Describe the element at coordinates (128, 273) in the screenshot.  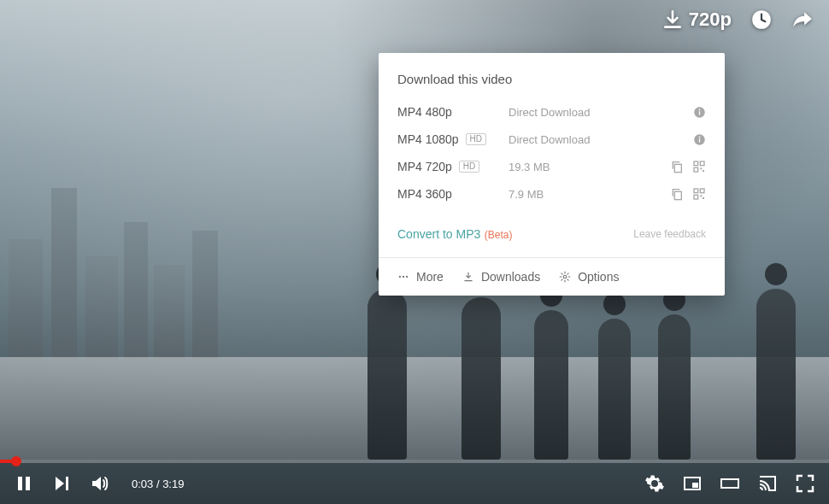
I see `decor-skyline` at that location.